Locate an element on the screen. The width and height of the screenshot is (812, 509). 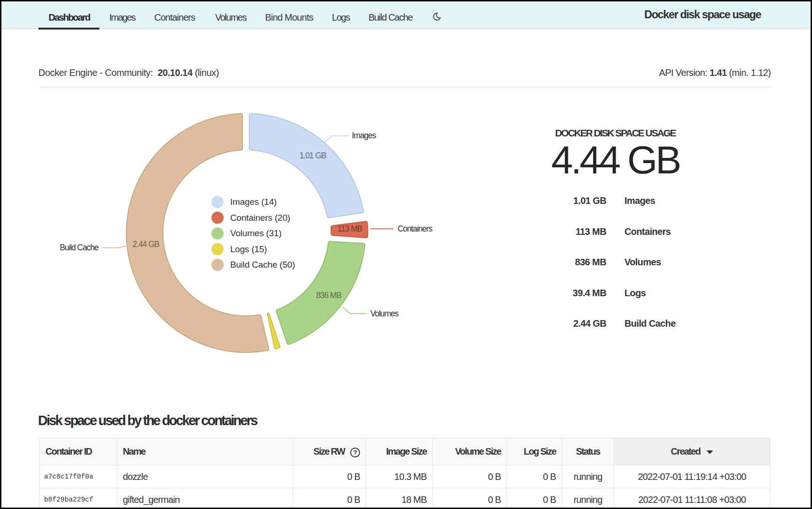
svg-text: 1.01 GB is located at coordinates (313, 156).